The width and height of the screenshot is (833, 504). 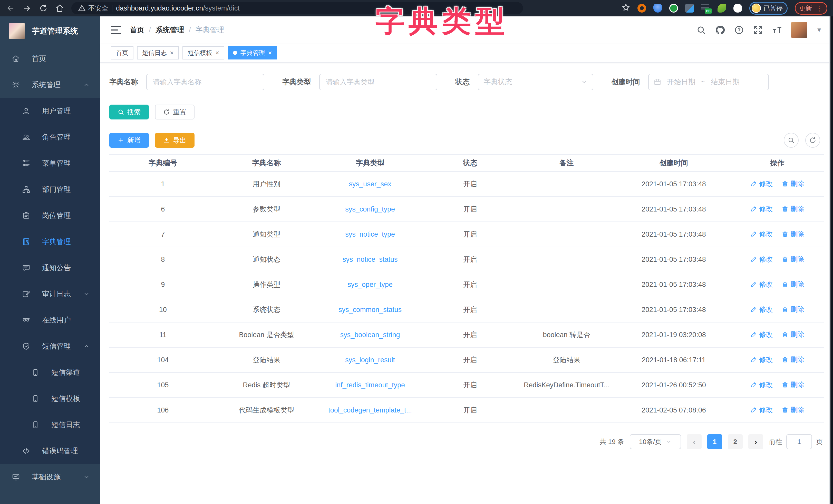 What do you see at coordinates (370, 360) in the screenshot?
I see `dict-type-link: sys_login_result` at bounding box center [370, 360].